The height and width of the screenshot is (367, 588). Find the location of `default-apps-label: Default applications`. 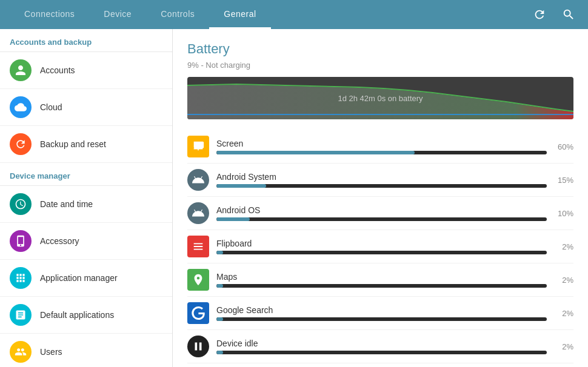

default-apps-label: Default applications is located at coordinates (77, 315).